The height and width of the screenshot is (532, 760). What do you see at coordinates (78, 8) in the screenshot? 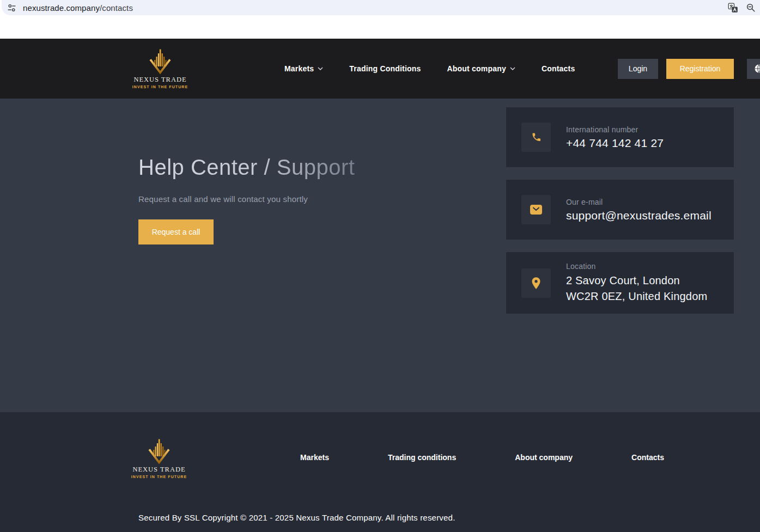
I see `url-text: nexustrade.company/contacts` at bounding box center [78, 8].